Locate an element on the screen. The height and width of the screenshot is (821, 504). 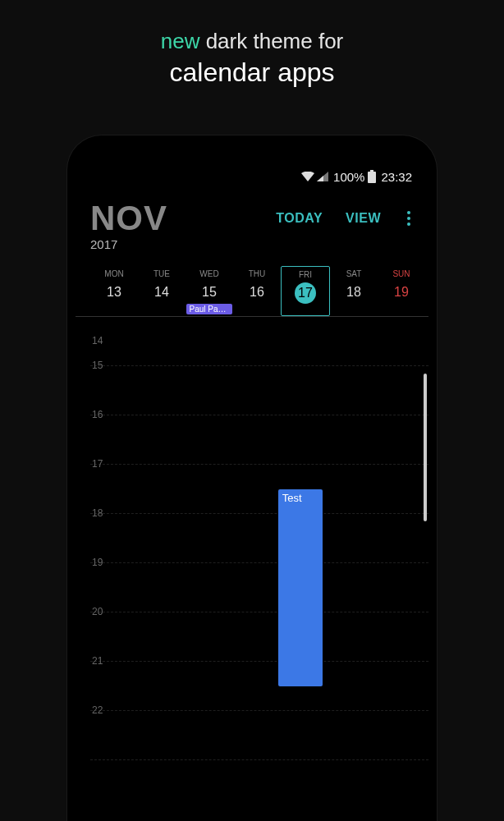
year-label: 2017 is located at coordinates (129, 245).